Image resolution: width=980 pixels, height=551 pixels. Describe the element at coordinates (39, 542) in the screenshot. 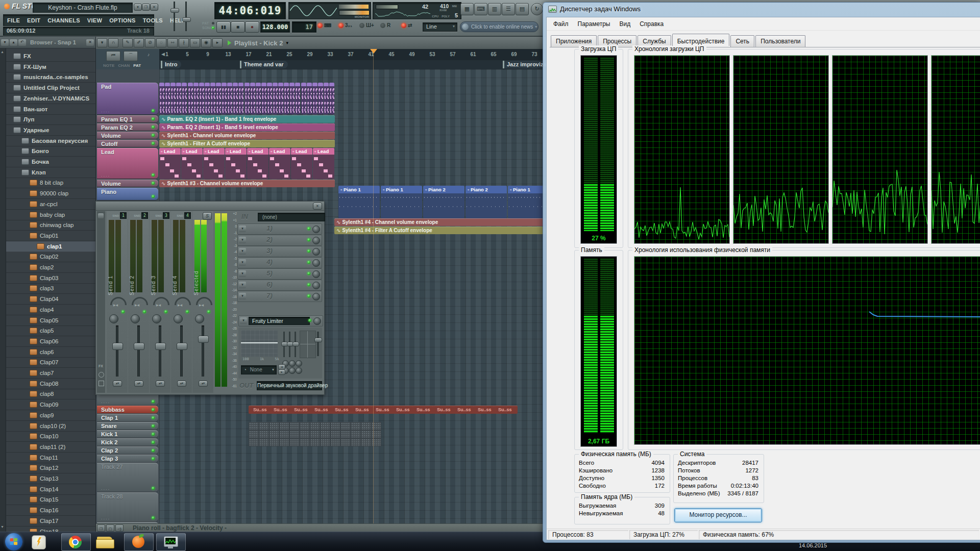

I see `winamp-icon` at that location.